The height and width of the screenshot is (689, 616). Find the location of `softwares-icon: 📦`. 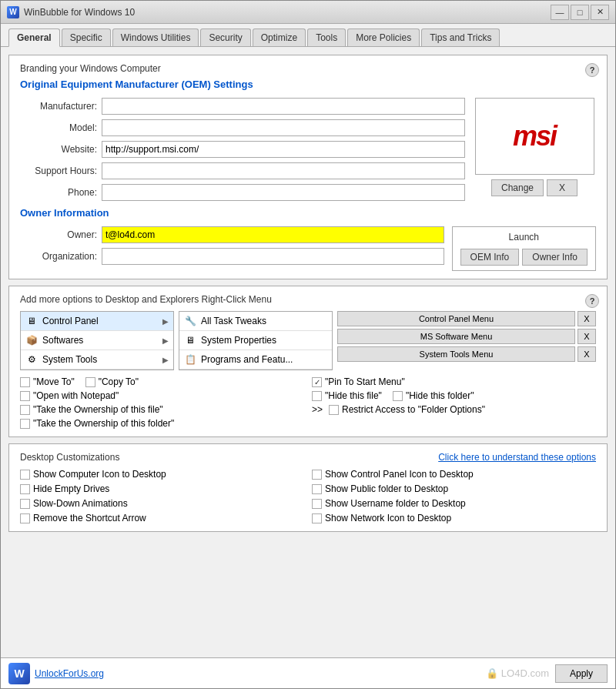

softwares-icon: 📦 is located at coordinates (32, 340).